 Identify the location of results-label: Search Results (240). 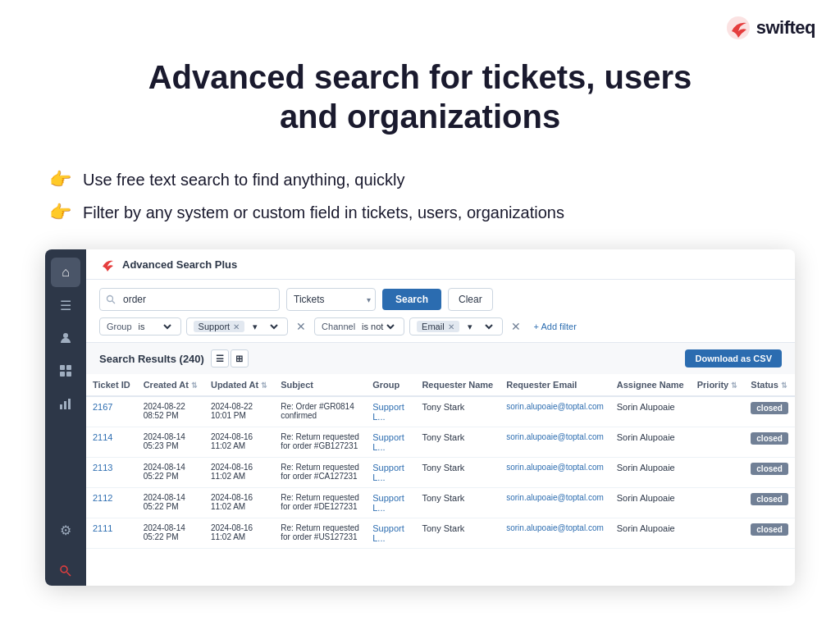
(152, 359).